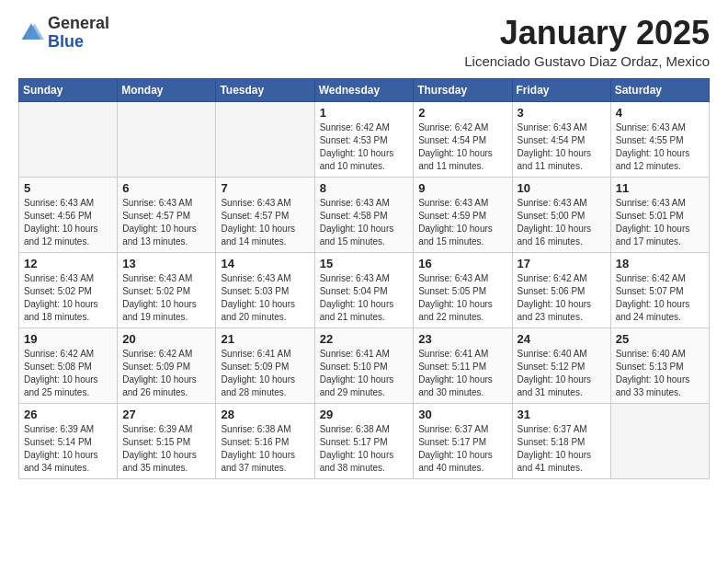 The width and height of the screenshot is (728, 563). What do you see at coordinates (364, 214) in the screenshot?
I see `week-row-2: 5Sunrise: 6:43 AM Sunset: 4:56 PM Daylig…` at bounding box center [364, 214].